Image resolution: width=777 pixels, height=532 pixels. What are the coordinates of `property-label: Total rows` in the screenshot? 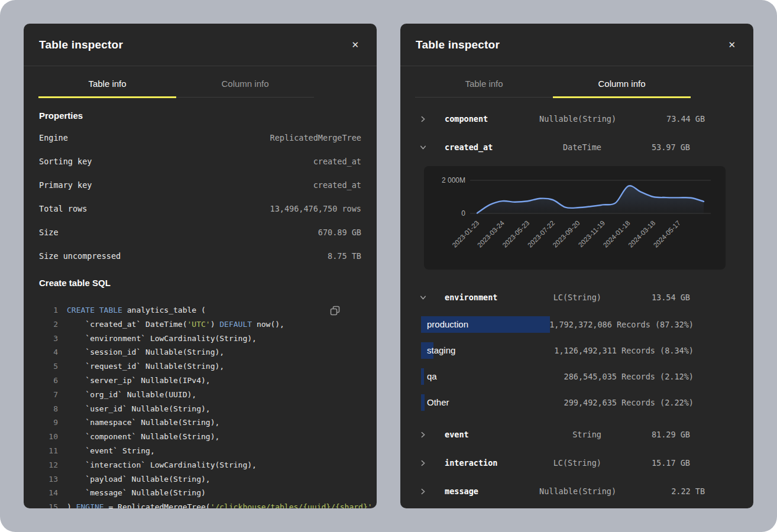 It's located at (63, 209).